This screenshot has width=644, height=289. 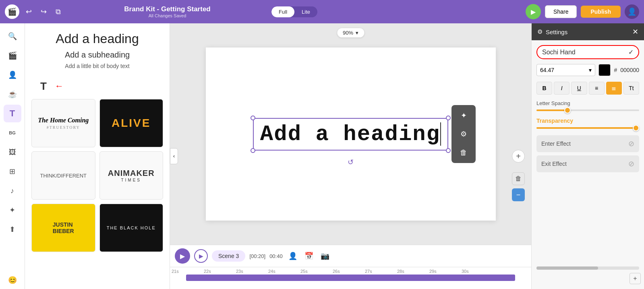 What do you see at coordinates (588, 110) in the screenshot?
I see `letter-spacing-track` at bounding box center [588, 110].